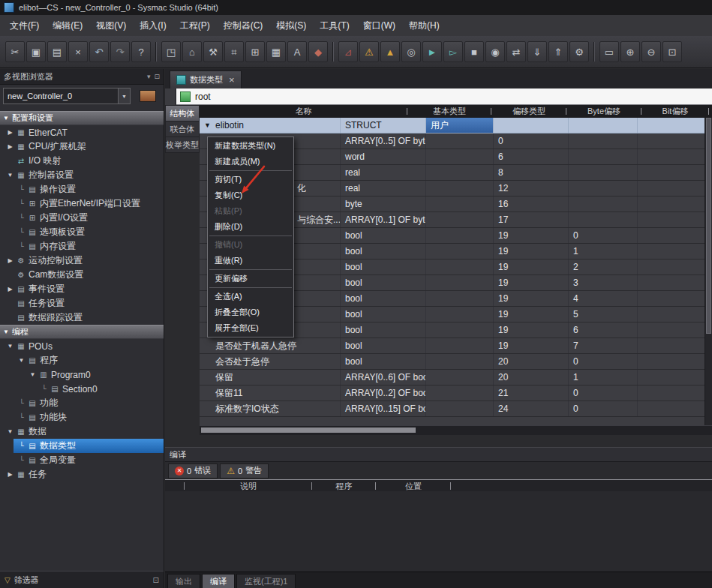 The image size is (712, 588). I want to click on pin-icon: ⊡, so click(157, 76).